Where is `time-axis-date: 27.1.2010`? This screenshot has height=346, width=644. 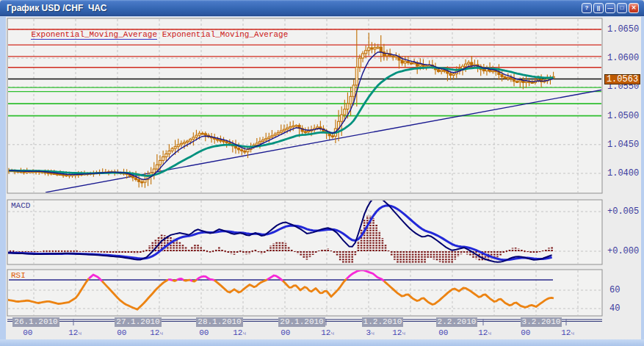 time-axis-date: 27.1.2010 is located at coordinates (138, 322).